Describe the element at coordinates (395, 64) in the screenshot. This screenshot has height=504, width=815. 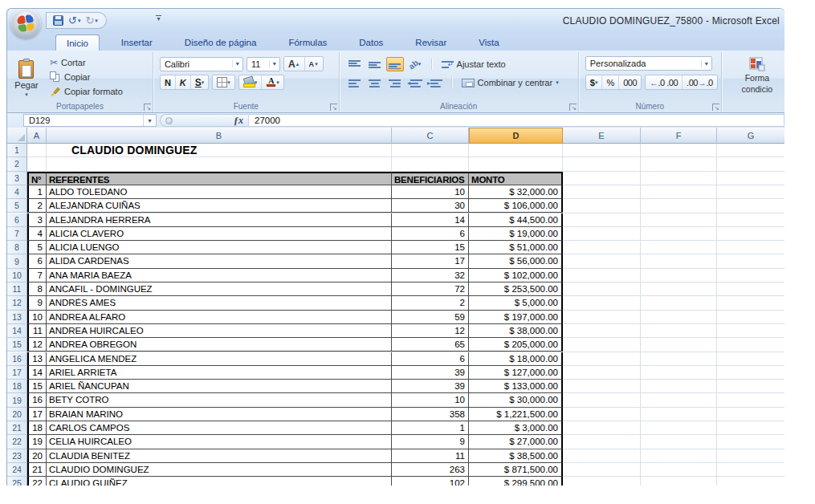
I see `align-bottom-button` at that location.